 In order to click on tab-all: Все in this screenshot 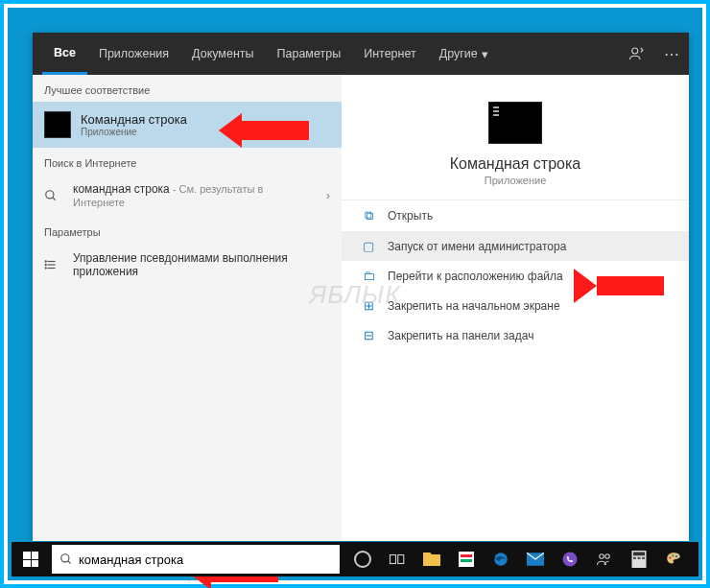, I will do `click(65, 54)`.